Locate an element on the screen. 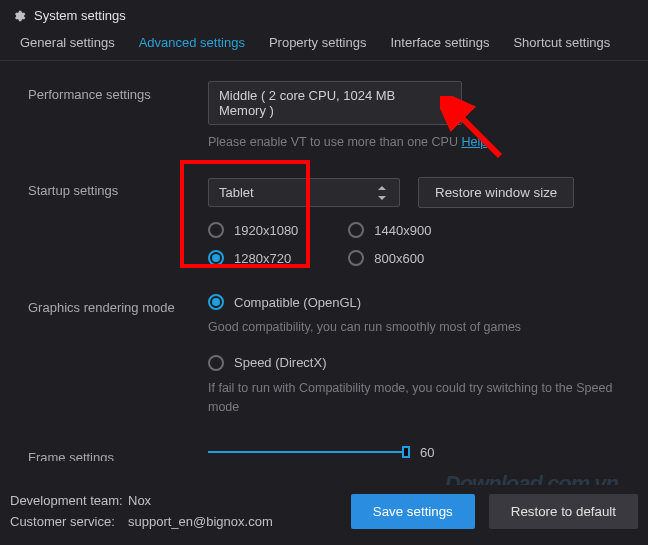 The width and height of the screenshot is (648, 545). startup-selected: Tablet is located at coordinates (236, 192).